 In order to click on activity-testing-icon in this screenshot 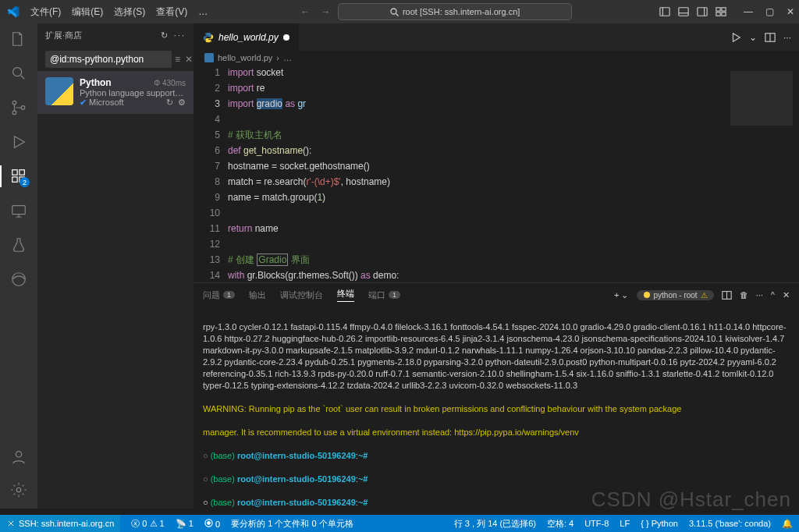, I will do `click(19, 245)`.